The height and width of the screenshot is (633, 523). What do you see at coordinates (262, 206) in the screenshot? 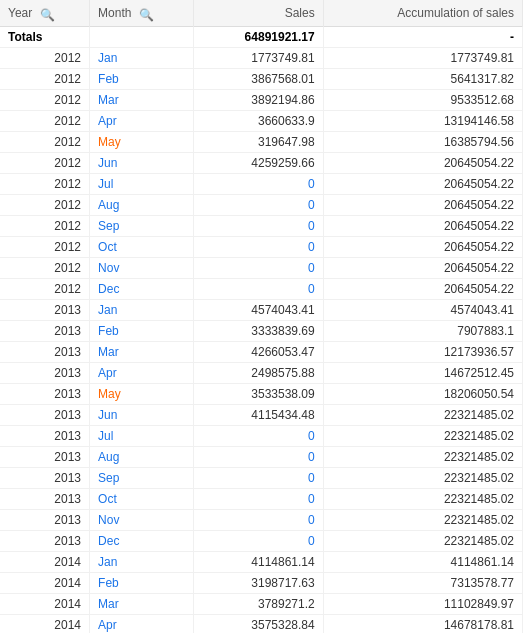
I see `table-row: 2012 Aug 0 20645054.22` at bounding box center [262, 206].